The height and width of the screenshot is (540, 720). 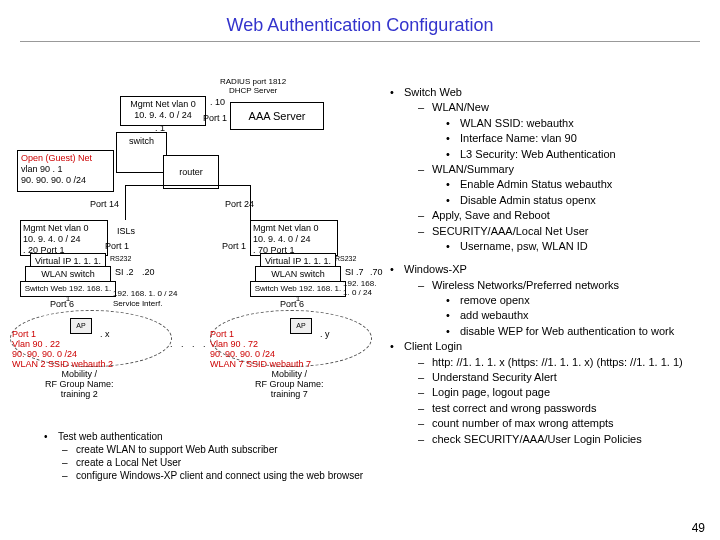 I want to click on rap1: Port 1, so click(x=222, y=334).